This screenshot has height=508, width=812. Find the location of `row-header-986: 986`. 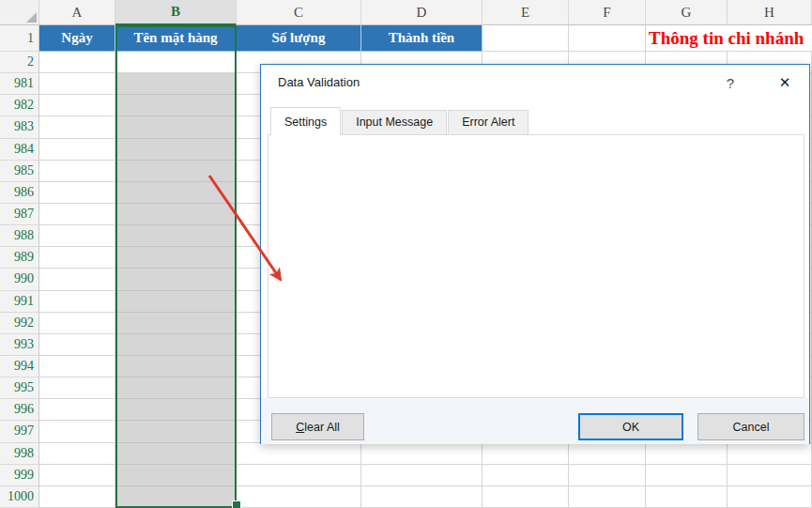

row-header-986: 986 is located at coordinates (20, 193).